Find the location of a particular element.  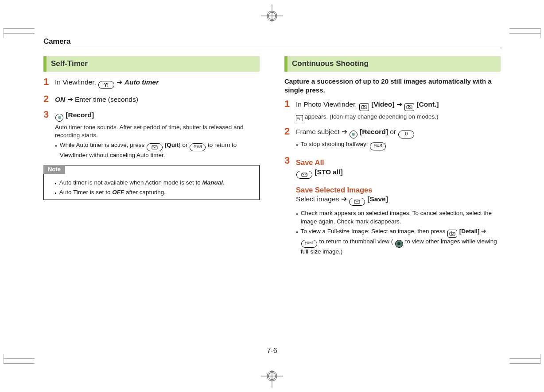

r-step-3-bullet-1: Check mark appears on selected images. T… is located at coordinates (398, 218).